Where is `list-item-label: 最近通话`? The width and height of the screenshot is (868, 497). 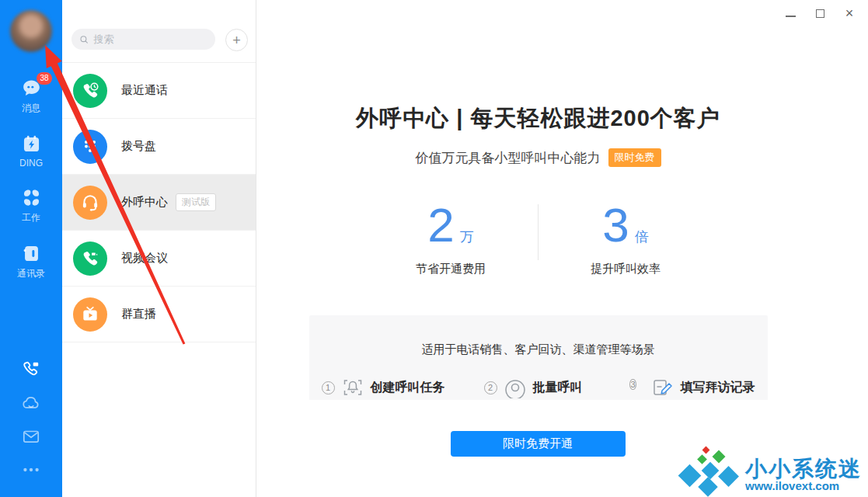 list-item-label: 最近通话 is located at coordinates (145, 90).